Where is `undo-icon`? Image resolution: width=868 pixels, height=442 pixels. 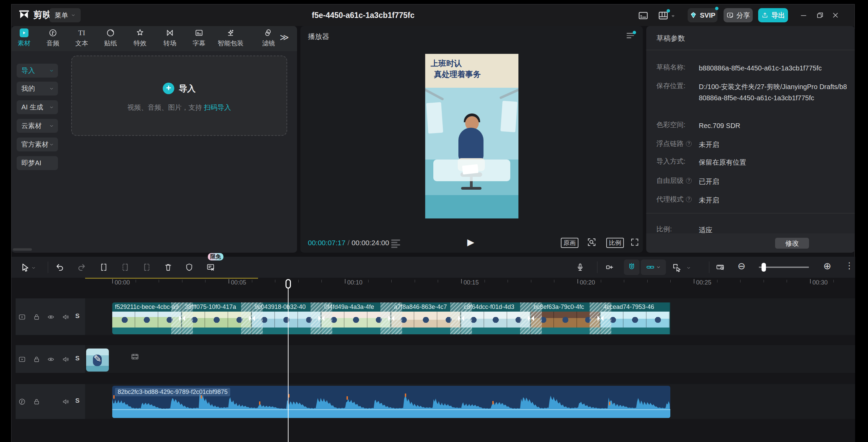
undo-icon is located at coordinates (60, 267).